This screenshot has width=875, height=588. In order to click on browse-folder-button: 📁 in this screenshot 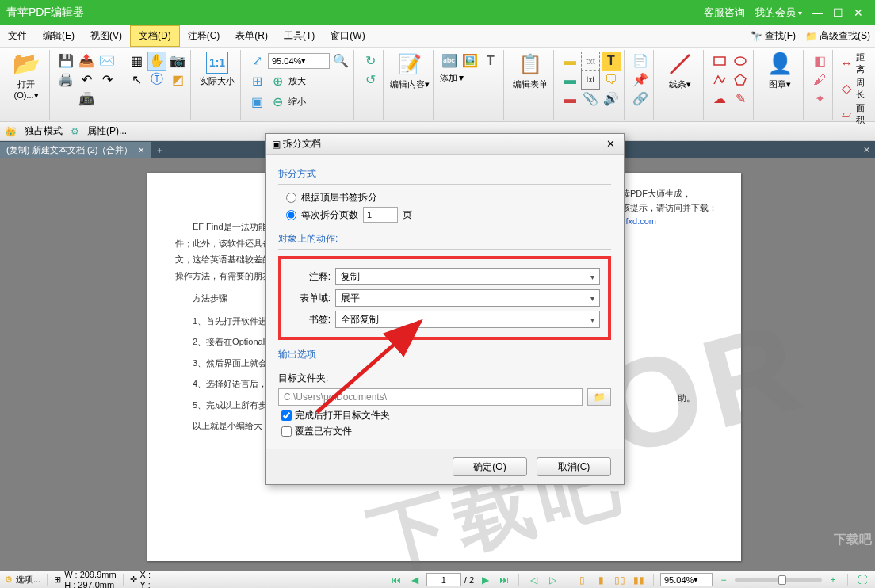, I will do `click(599, 397)`.